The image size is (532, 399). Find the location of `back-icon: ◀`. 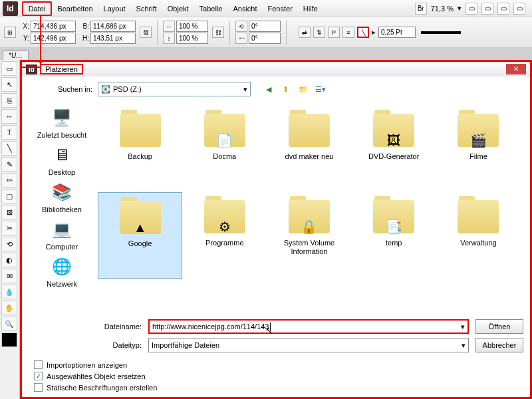

back-icon: ◀ is located at coordinates (269, 89).